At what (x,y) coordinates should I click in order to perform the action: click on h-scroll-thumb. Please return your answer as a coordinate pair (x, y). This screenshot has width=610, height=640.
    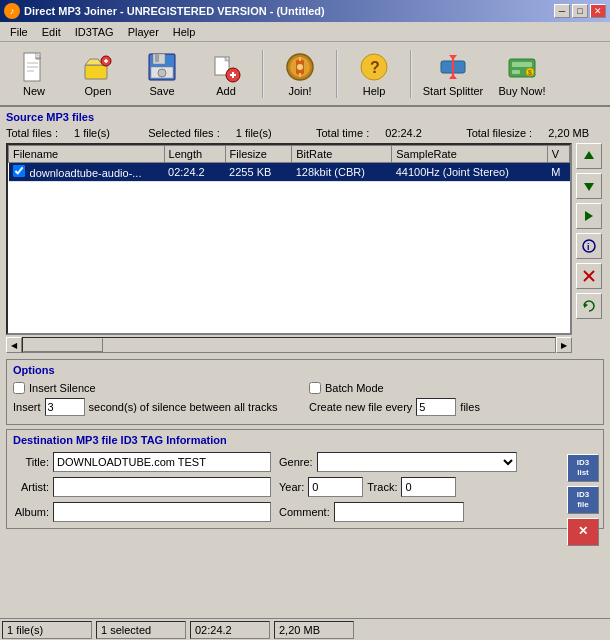
    Looking at the image, I should click on (63, 345).